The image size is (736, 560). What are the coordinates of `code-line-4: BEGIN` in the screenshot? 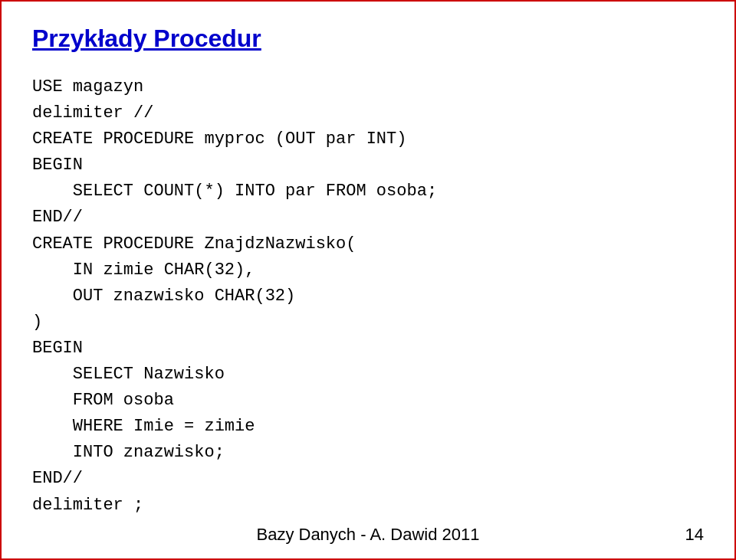 It's located at (368, 165).